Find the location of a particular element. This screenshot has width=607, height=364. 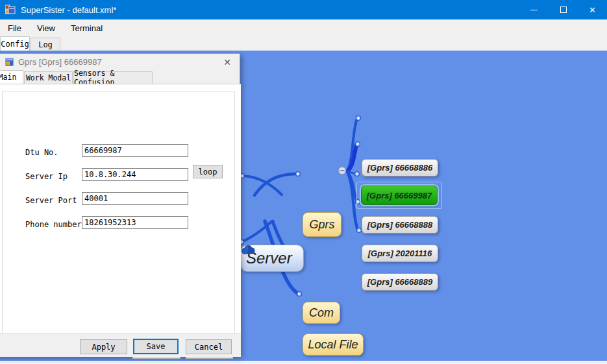

window-title: SuperSister - default.xml* is located at coordinates (69, 10).